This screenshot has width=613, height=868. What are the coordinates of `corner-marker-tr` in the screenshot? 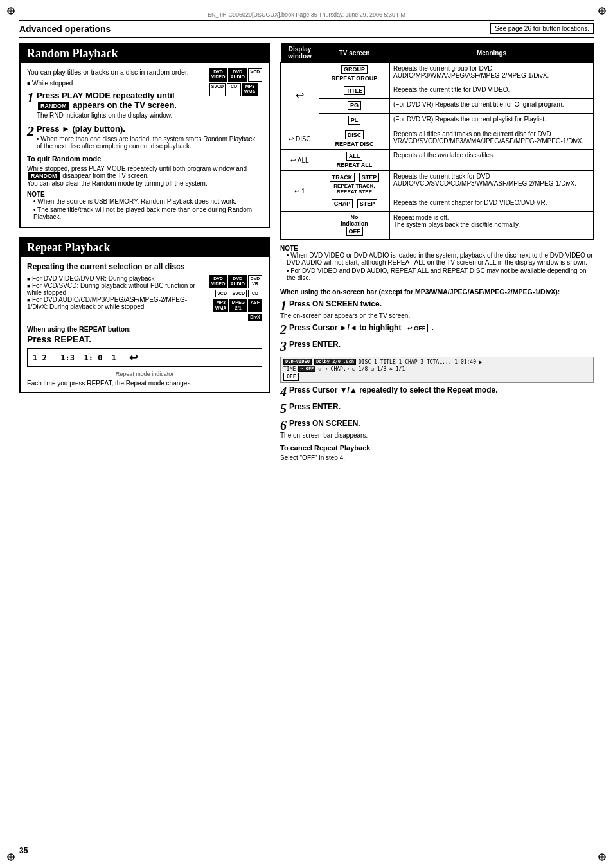 It's located at (602, 11).